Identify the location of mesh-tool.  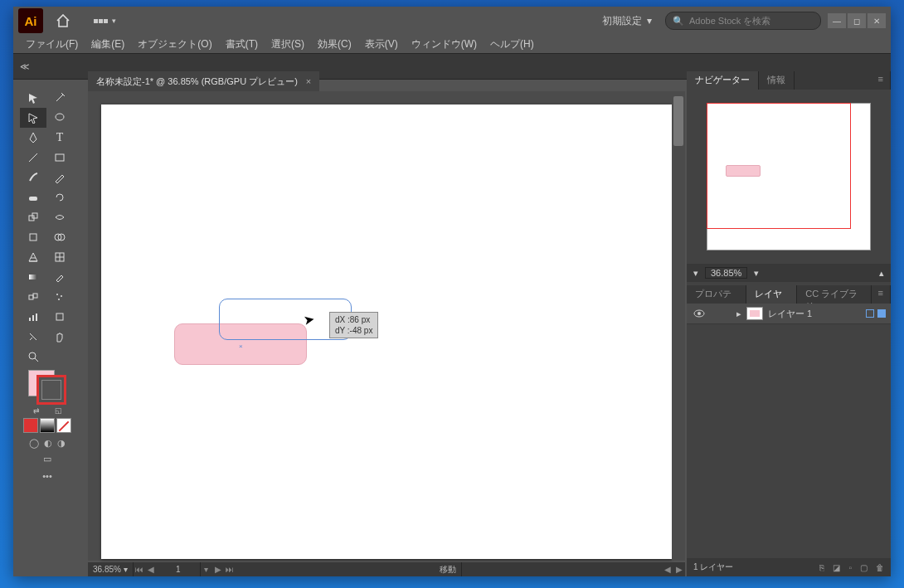
(60, 257).